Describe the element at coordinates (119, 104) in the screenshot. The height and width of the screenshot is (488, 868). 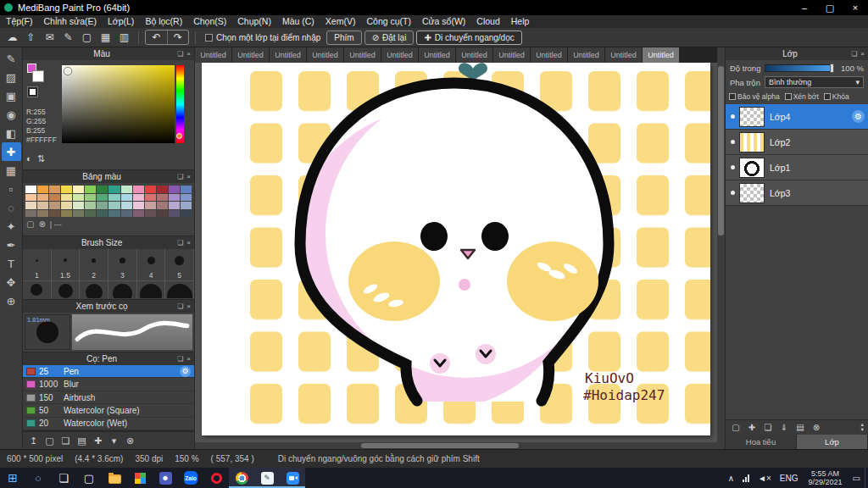
I see `saturation-value-picker` at that location.